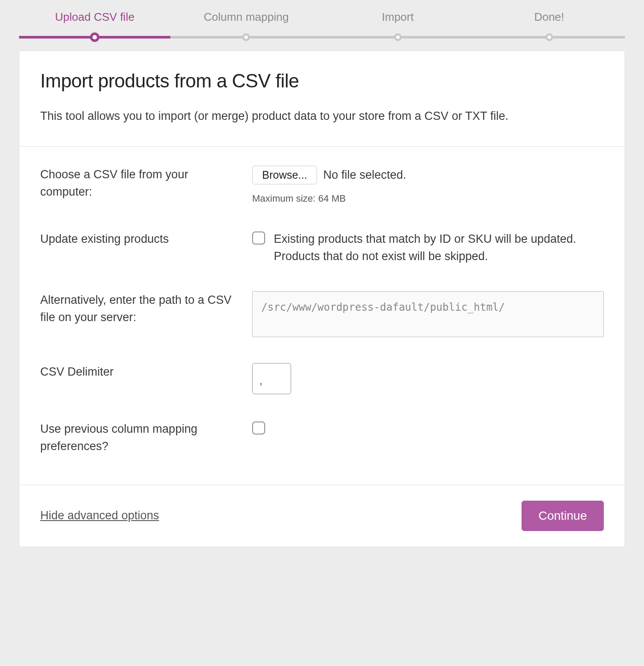  I want to click on previous-mapping-label: Use previous column mapping preferences?, so click(146, 438).